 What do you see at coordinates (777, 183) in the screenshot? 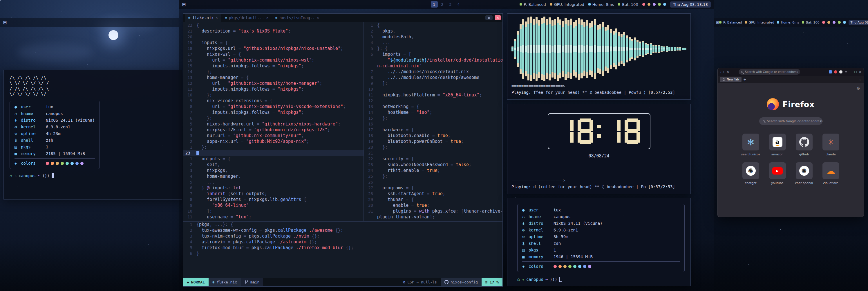
I see `shortcut-label: youtube` at bounding box center [777, 183].